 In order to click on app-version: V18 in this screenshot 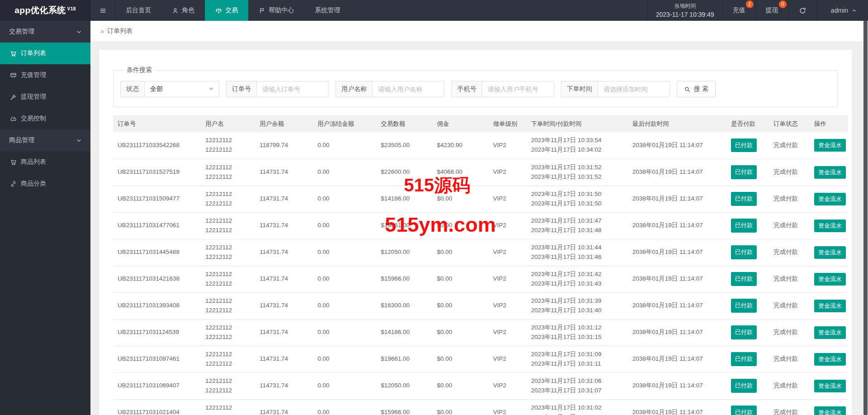, I will do `click(71, 9)`.